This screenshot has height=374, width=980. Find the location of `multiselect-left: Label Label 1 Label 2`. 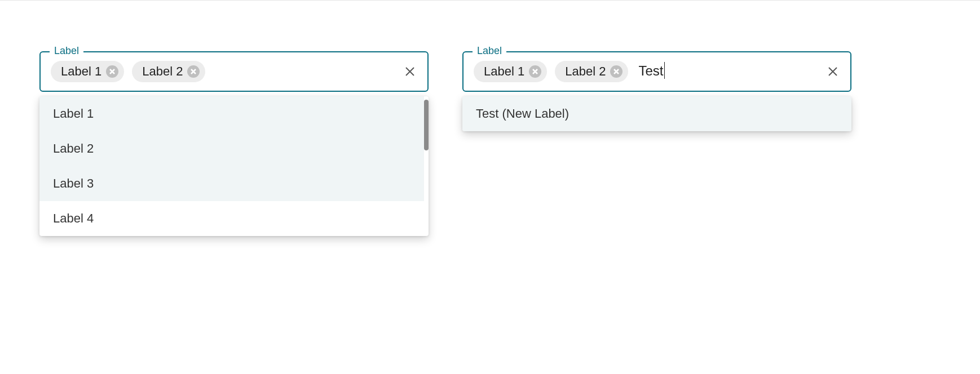

multiselect-left: Label Label 1 Label 2 is located at coordinates (234, 72).